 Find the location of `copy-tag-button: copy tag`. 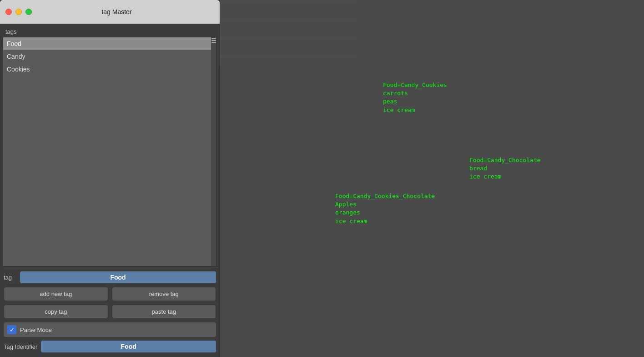

copy-tag-button: copy tag is located at coordinates (56, 311).